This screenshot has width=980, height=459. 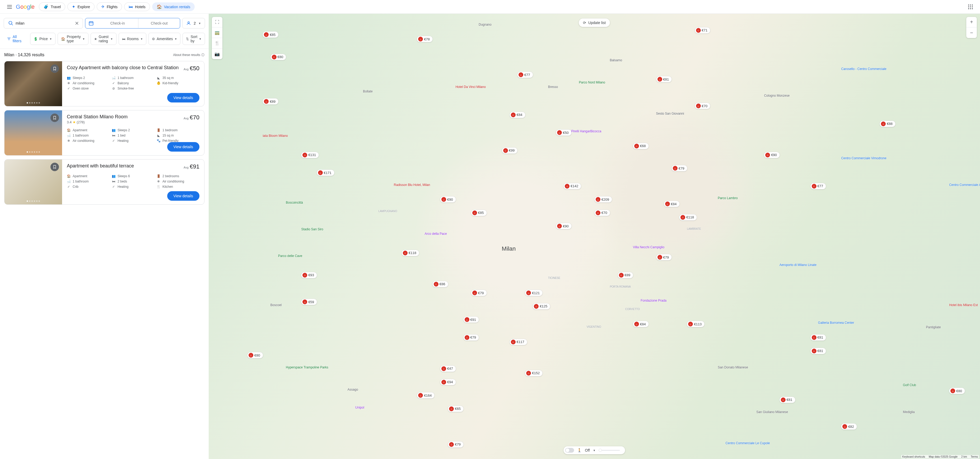 What do you see at coordinates (849, 427) in the screenshot?
I see `map-price-pin: ⌂€82` at bounding box center [849, 427].